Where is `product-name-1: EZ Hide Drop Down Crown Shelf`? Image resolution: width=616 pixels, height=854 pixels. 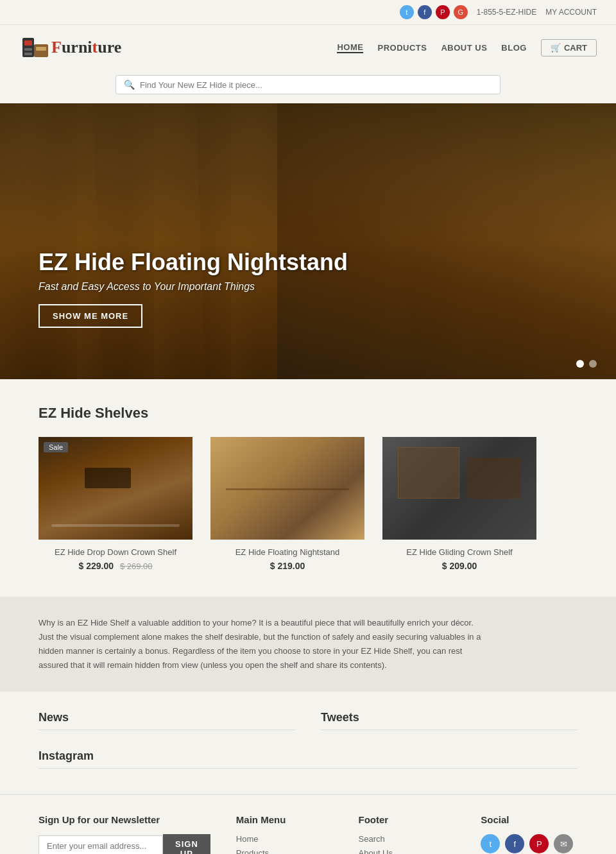
product-name-1: EZ Hide Drop Down Crown Shelf is located at coordinates (116, 552).